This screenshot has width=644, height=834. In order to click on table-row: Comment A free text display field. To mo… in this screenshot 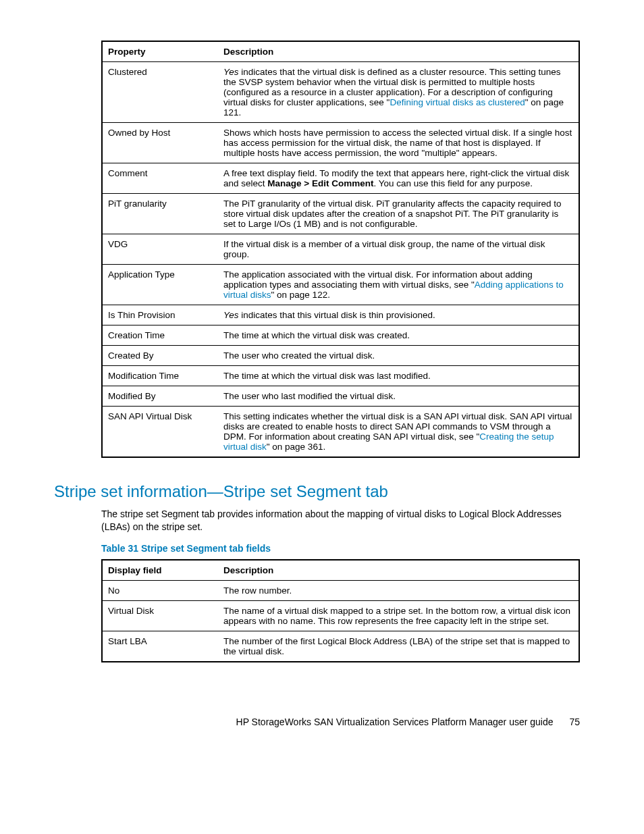, I will do `click(340, 178)`.